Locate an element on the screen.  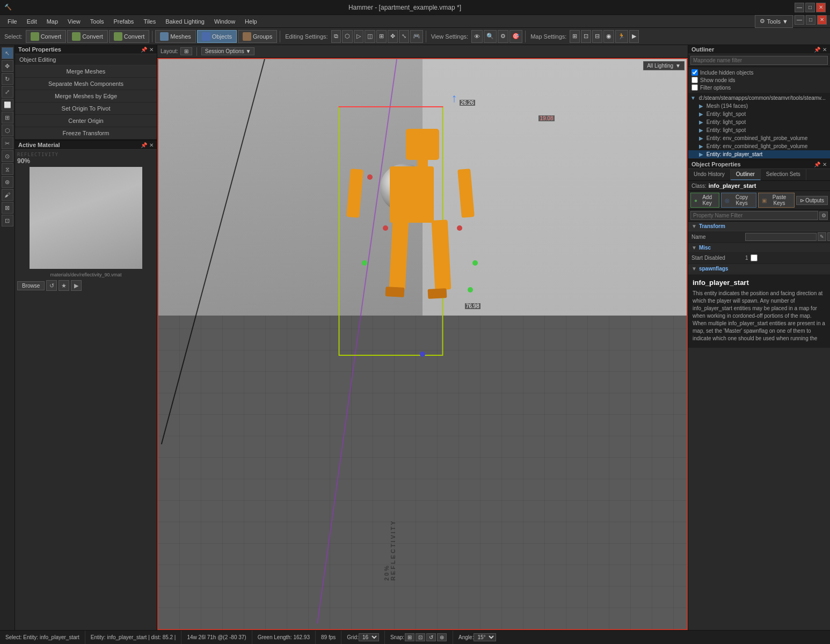
menu-close: ✕ is located at coordinates (822, 20).